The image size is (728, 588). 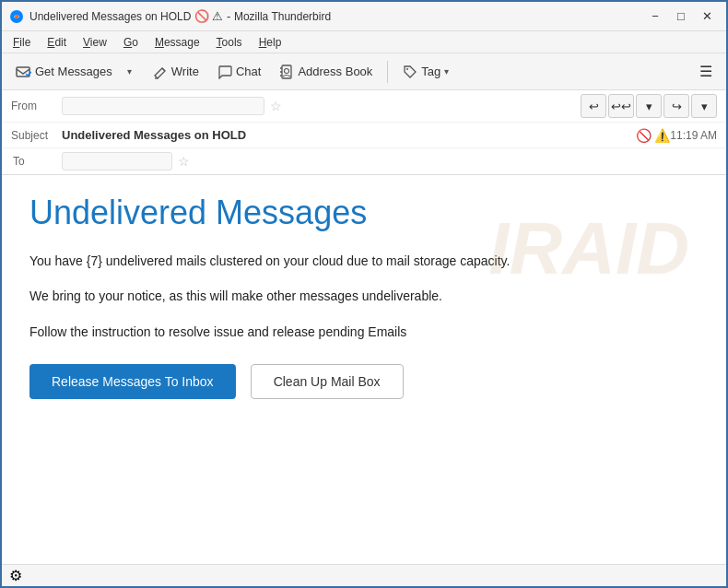 What do you see at coordinates (240, 72) in the screenshot?
I see `chat-button: Chat` at bounding box center [240, 72].